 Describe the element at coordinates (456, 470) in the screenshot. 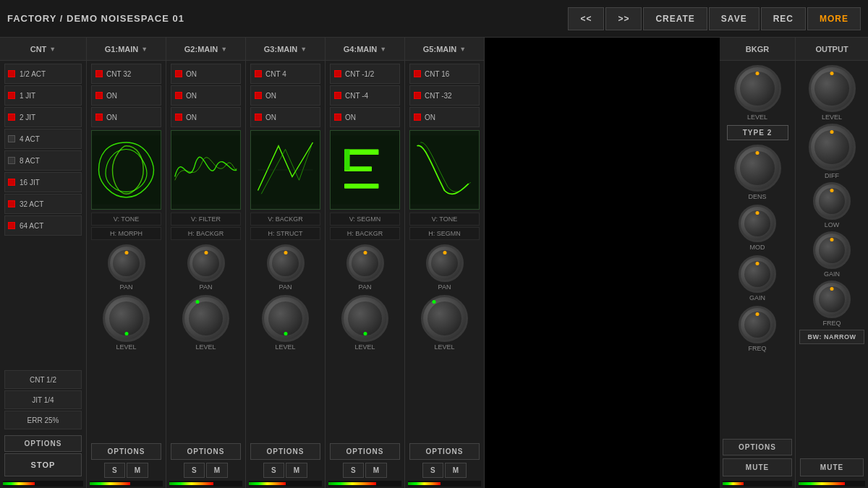

I see `g5-m-button: M` at that location.